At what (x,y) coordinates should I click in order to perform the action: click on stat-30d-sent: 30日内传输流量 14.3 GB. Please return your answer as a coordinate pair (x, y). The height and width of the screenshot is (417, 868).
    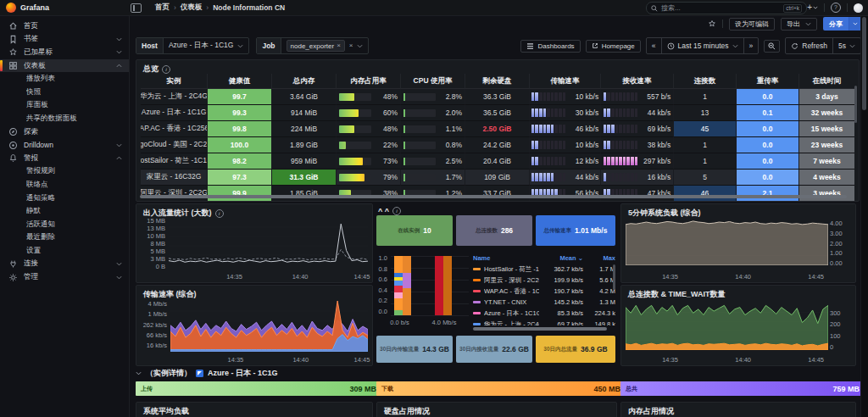
    Looking at the image, I should click on (415, 349).